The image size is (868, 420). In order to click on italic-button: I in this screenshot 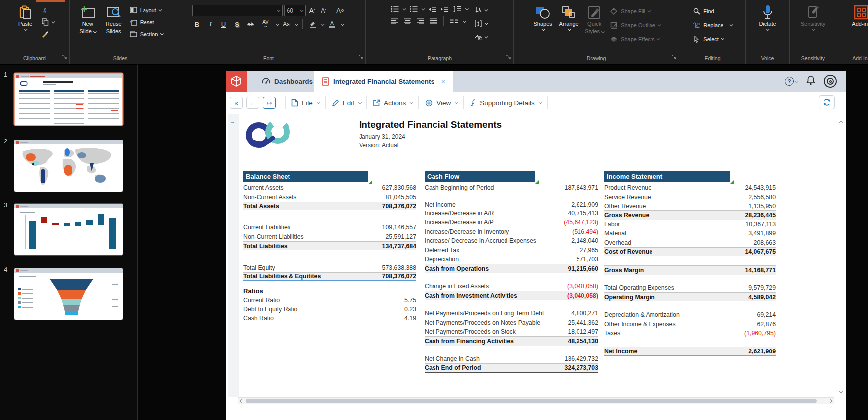, I will do `click(211, 24)`.